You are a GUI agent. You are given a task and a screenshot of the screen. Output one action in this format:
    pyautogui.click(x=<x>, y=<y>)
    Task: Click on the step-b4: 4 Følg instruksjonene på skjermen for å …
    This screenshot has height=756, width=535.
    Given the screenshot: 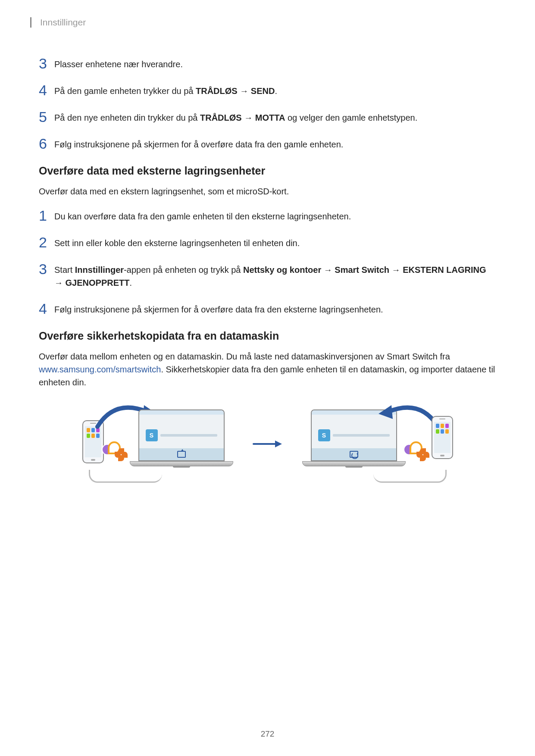 What is the action you would take?
    pyautogui.click(x=267, y=309)
    